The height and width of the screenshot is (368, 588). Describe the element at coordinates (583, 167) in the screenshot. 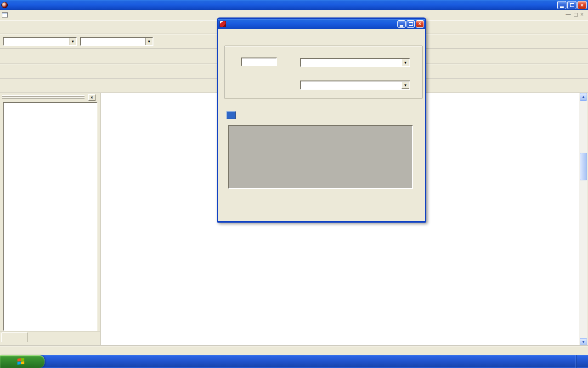

I see `scroll-thumb` at that location.